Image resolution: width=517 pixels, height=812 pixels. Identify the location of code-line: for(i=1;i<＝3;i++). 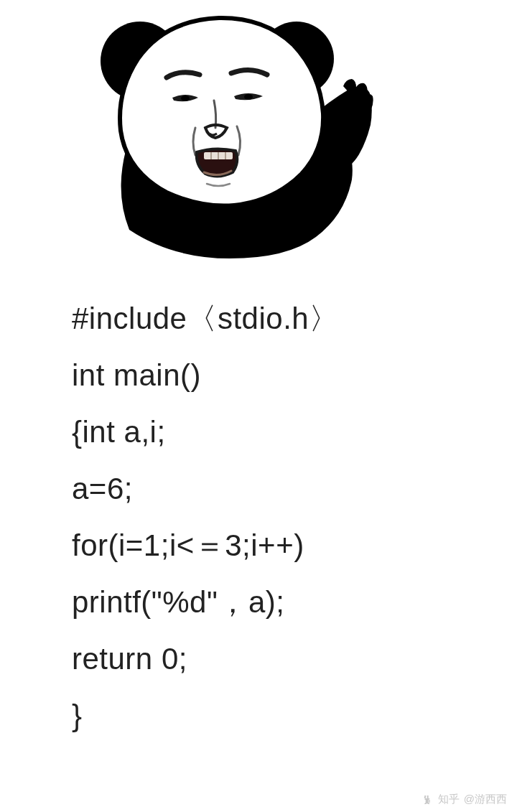
(273, 546).